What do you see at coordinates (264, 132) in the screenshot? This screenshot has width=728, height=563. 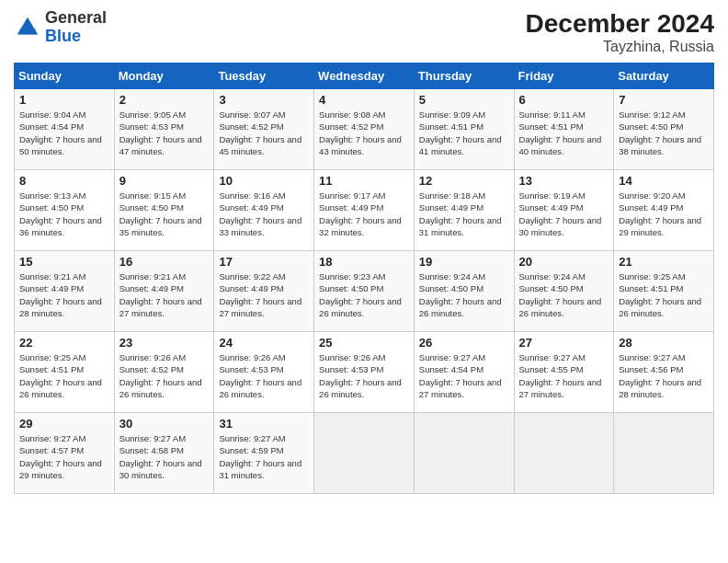 I see `day-info: Sunrise: 9:07 AMSunset: 4:52 PMDaylight:…` at bounding box center [264, 132].